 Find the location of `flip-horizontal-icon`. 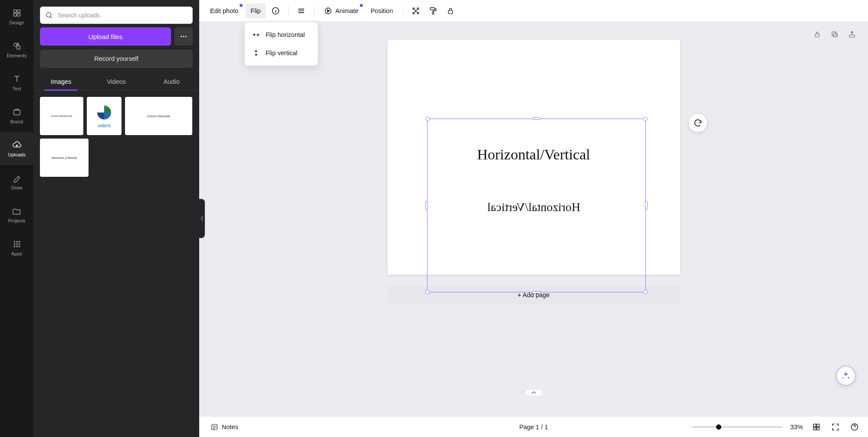

flip-horizontal-icon is located at coordinates (256, 35).